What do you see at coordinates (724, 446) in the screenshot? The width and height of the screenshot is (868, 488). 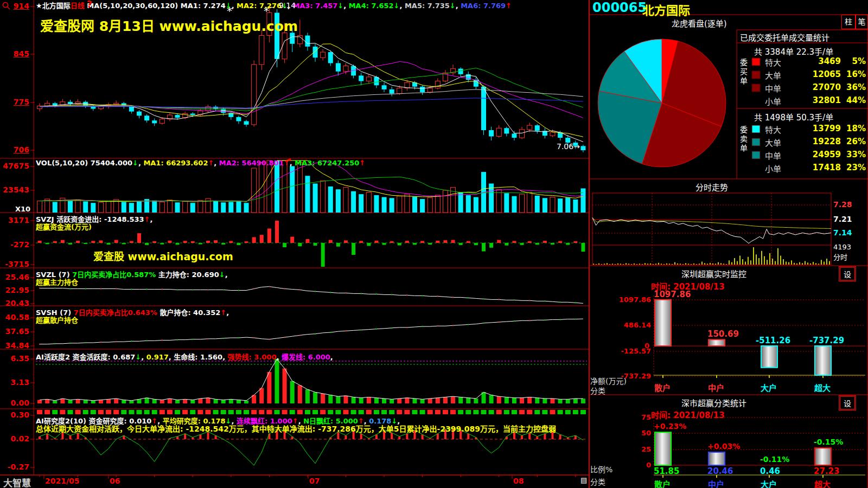 I see `classify-change: +0.03%` at bounding box center [724, 446].